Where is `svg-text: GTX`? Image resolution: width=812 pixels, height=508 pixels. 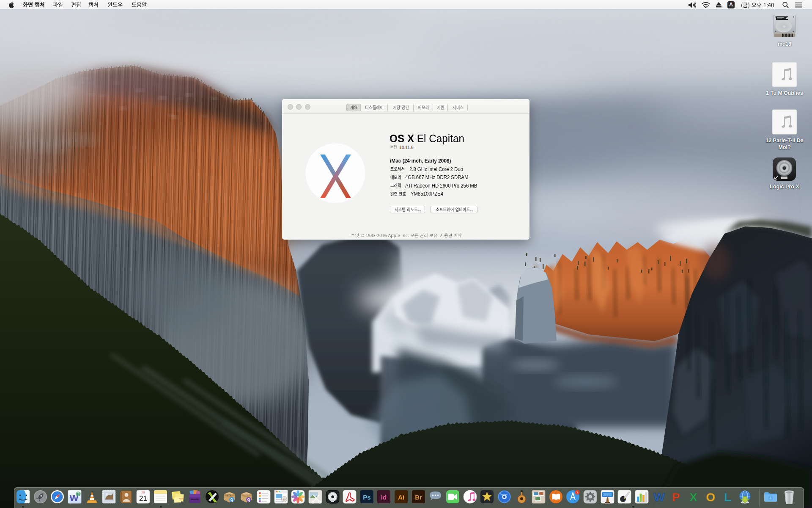 svg-text: GTX is located at coordinates (229, 495).